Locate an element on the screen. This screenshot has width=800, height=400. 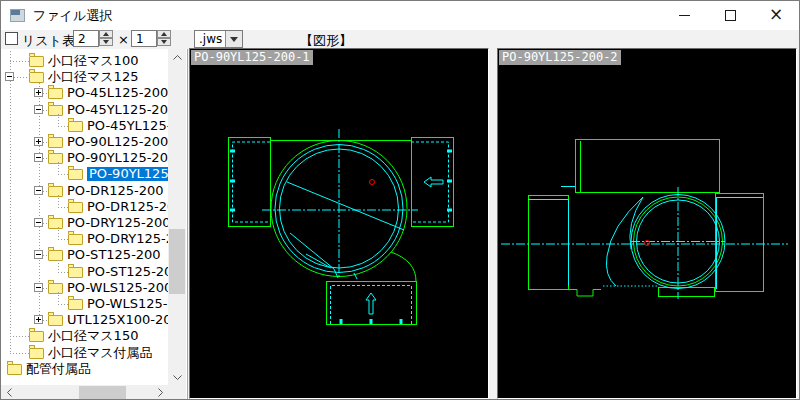
scroll-left-button is located at coordinates (9, 392).